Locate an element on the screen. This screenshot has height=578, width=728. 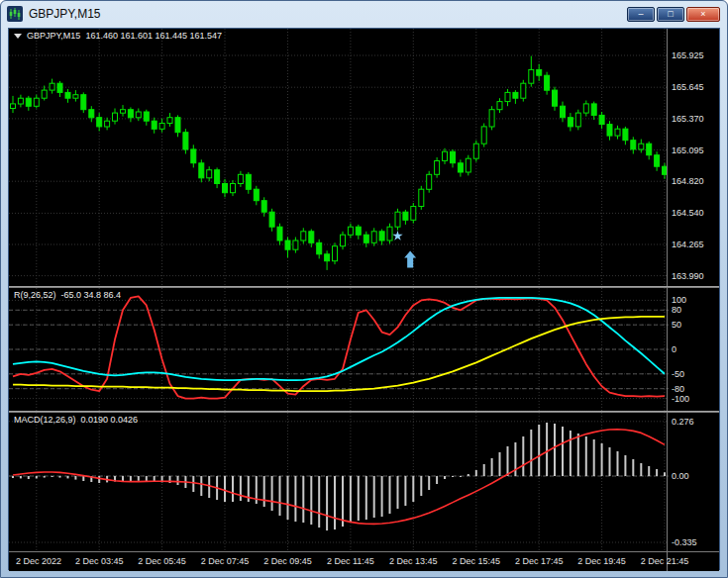
window-controls: – □ × is located at coordinates (674, 14).